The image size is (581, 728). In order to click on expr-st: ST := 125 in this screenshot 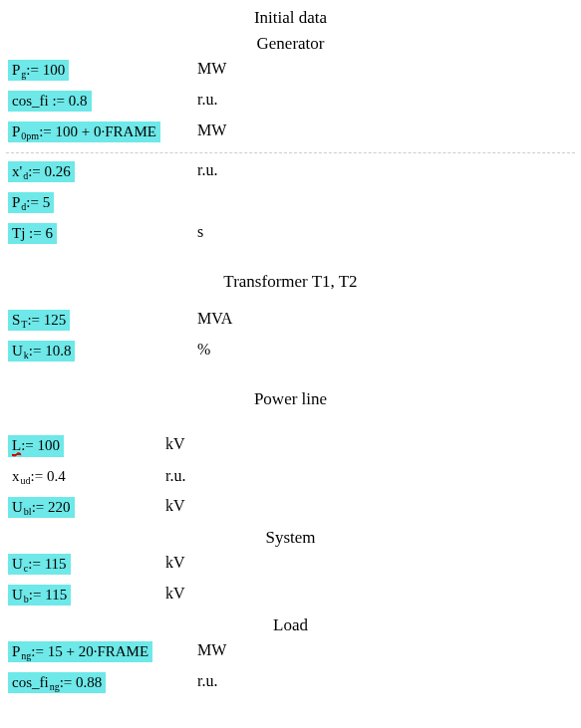, I will do `click(39, 321)`.